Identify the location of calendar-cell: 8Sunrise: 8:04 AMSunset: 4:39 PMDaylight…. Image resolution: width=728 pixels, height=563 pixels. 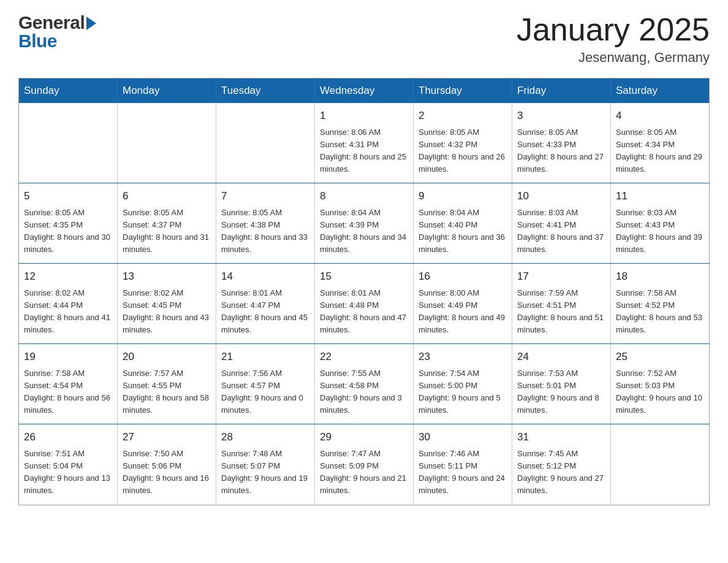
(364, 223).